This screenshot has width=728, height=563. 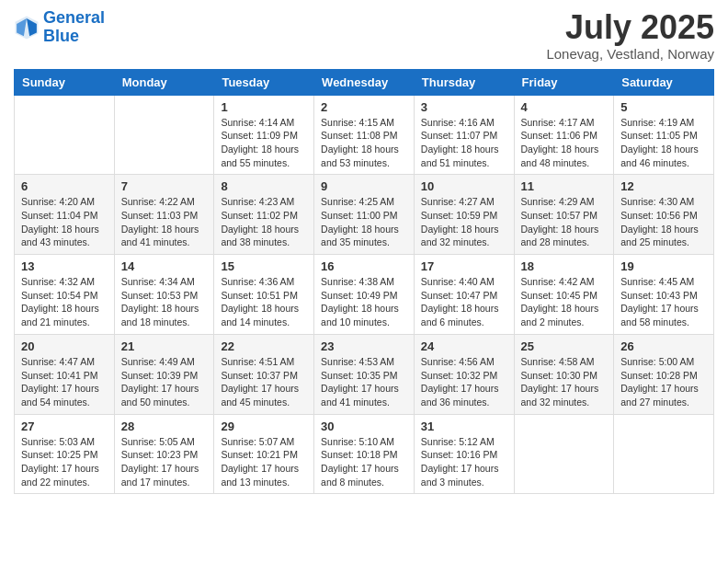 I want to click on table-row: 26Sunrise: 5:00 AM Sunset: 10:28 PM Dayl…, so click(x=664, y=373).